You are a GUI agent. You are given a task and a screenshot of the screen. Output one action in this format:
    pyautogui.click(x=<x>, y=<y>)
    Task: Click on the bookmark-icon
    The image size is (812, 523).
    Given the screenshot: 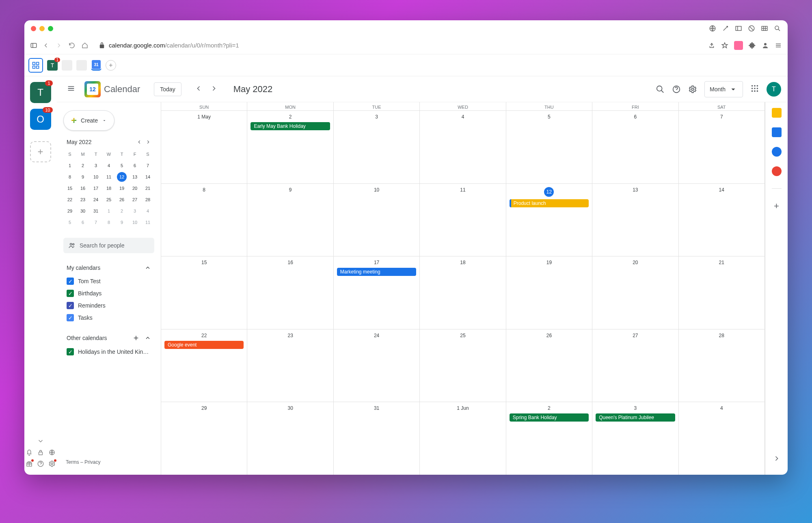 What is the action you would take?
    pyautogui.click(x=725, y=45)
    